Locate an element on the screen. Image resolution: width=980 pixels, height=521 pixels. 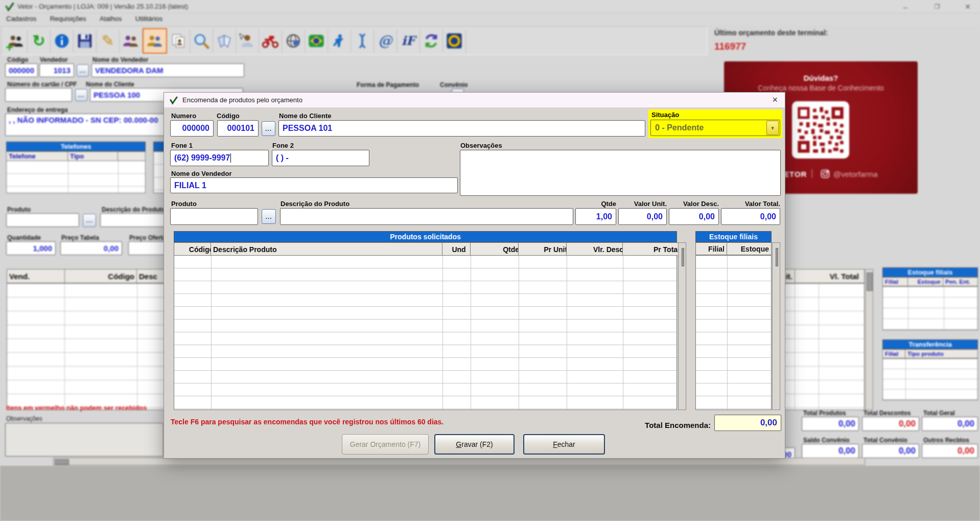
menu-requisicoes: Requisições is located at coordinates (68, 19).